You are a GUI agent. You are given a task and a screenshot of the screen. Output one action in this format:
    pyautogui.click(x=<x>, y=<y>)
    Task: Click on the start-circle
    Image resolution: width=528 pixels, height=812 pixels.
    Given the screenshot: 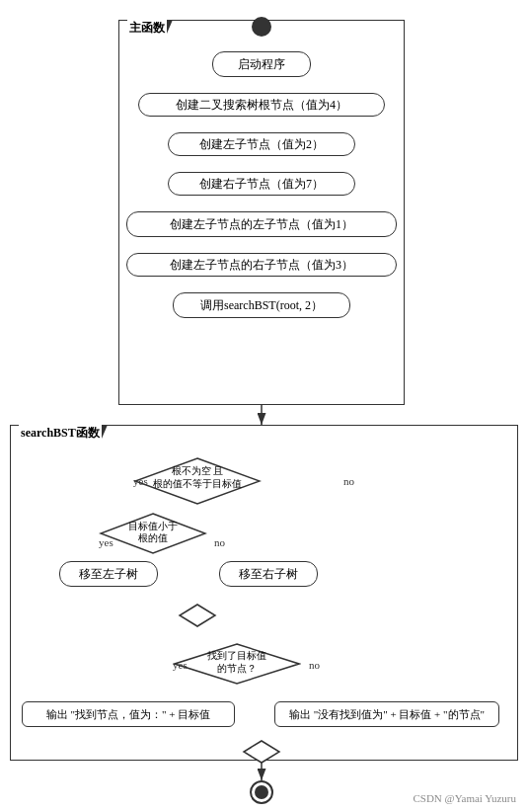 What is the action you would take?
    pyautogui.click(x=262, y=27)
    